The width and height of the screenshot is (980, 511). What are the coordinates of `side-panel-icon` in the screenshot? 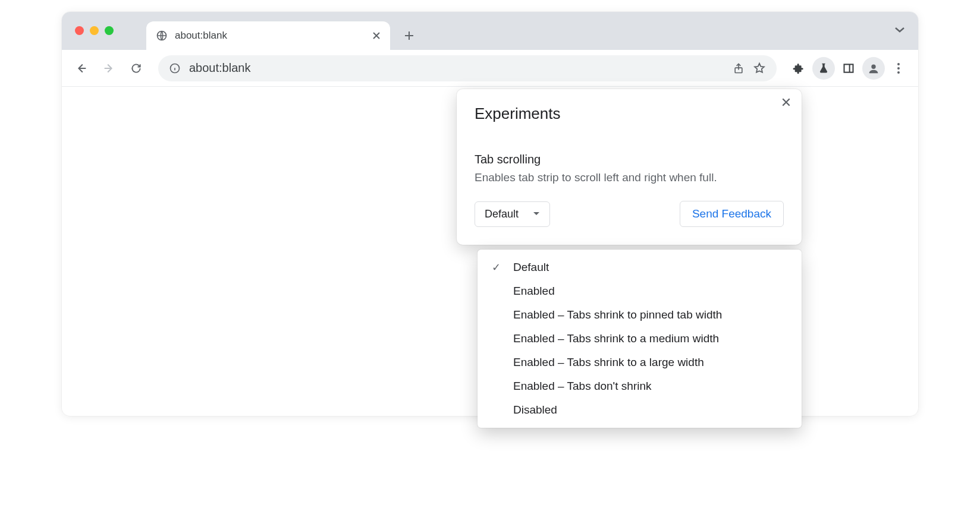 It's located at (849, 68).